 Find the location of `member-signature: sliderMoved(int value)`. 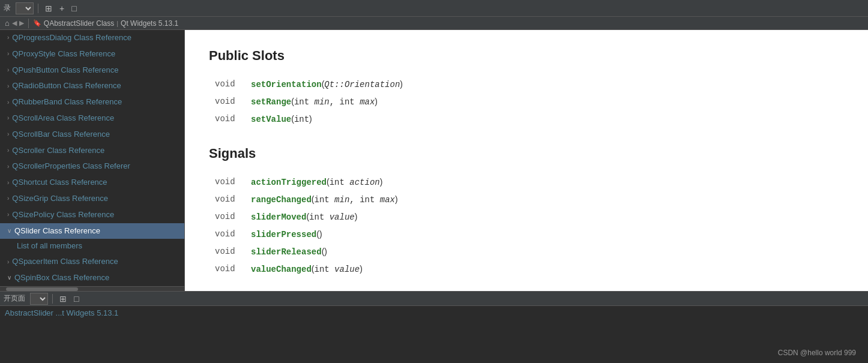

member-signature: sliderMoved(int value) is located at coordinates (544, 217).